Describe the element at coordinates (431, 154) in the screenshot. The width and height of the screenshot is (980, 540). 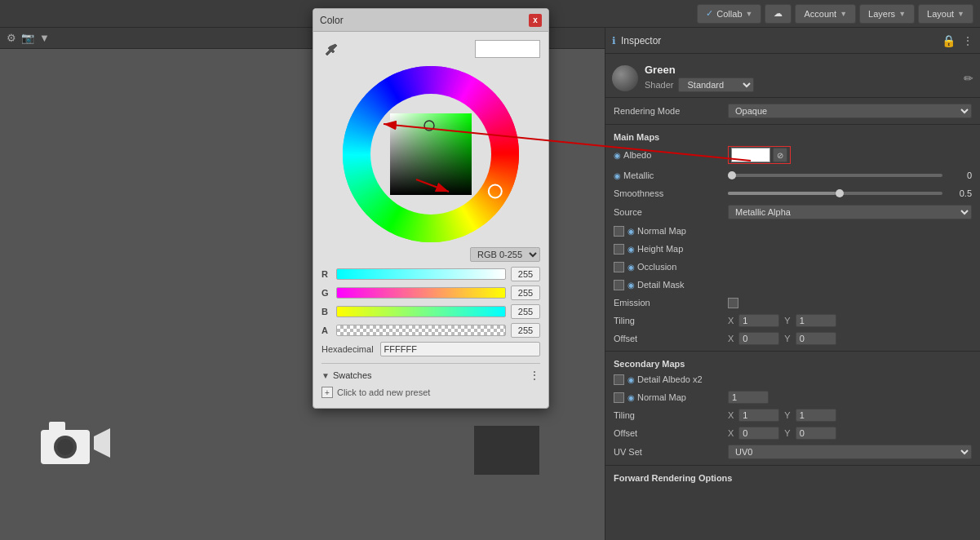
I see `color-wheel-canvas` at that location.